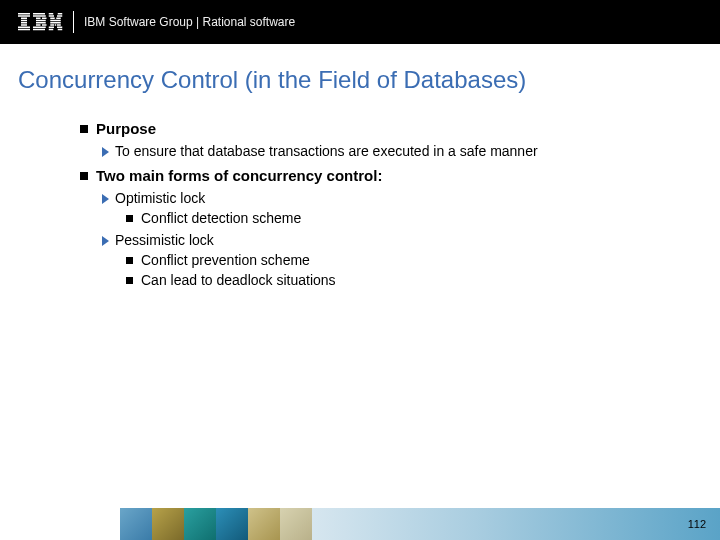 Image resolution: width=720 pixels, height=540 pixels. What do you see at coordinates (380, 176) in the screenshot?
I see `bullet-forms: Two main forms of concurrency control:` at bounding box center [380, 176].